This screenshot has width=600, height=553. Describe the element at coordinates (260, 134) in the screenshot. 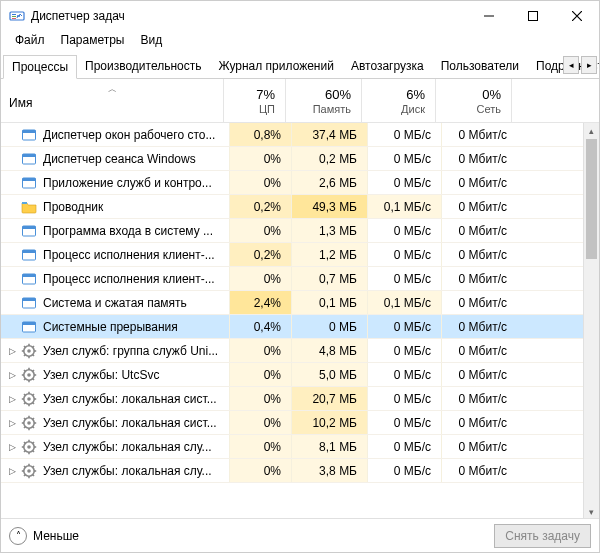

I see `cpu-cell: 0,8%` at that location.